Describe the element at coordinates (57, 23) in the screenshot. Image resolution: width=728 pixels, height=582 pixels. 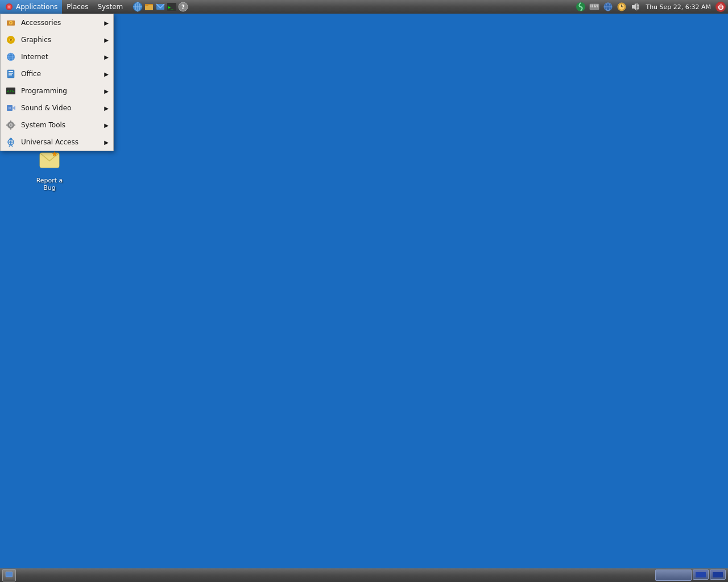
I see `menu-item-accessories: Accessories ▶` at that location.